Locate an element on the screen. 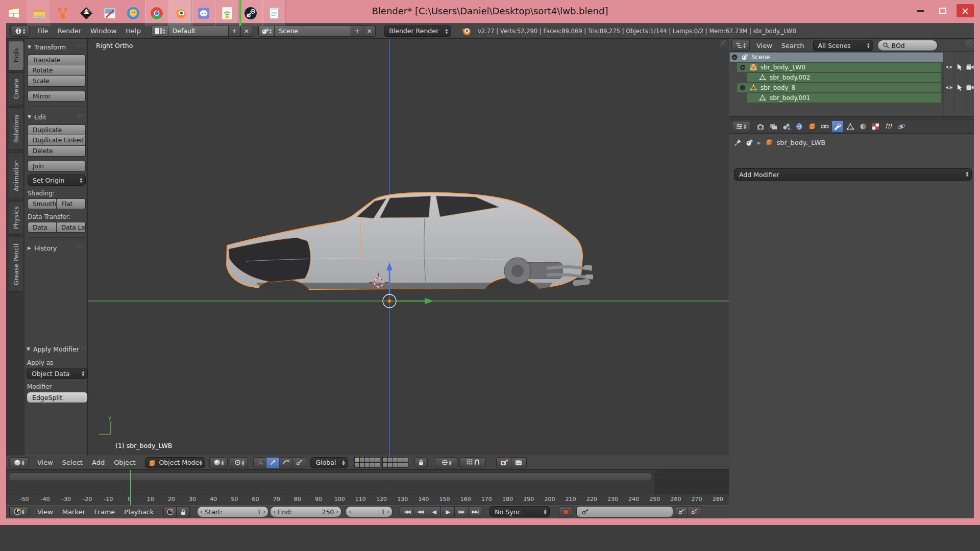  jump-to-end-button: ▶▶| is located at coordinates (476, 512).